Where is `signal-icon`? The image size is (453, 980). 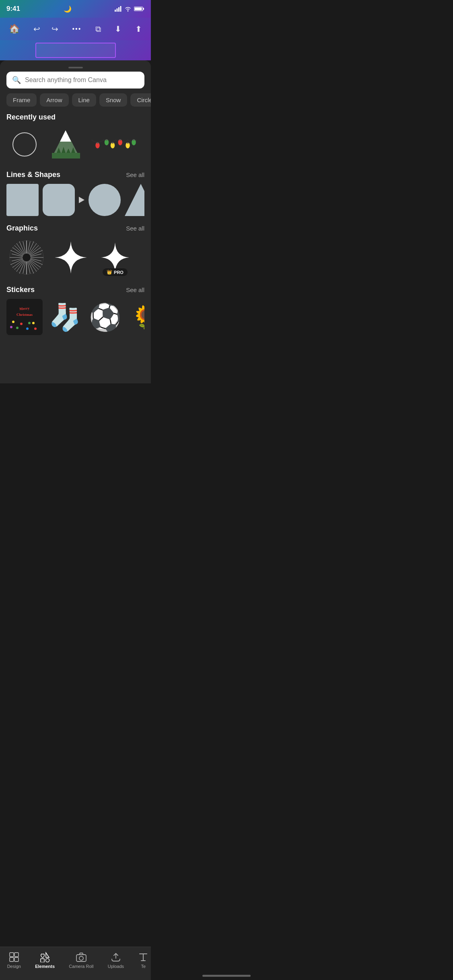 signal-icon is located at coordinates (118, 9).